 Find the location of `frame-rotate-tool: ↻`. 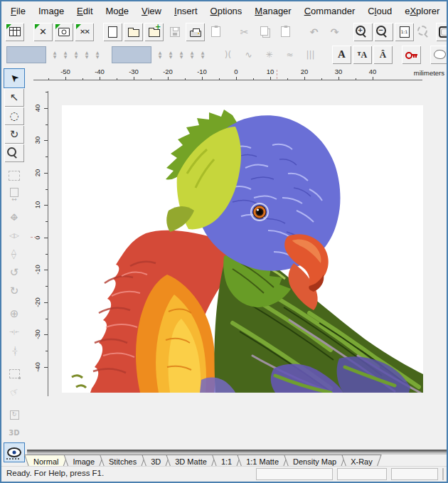

frame-rotate-tool: ↻ is located at coordinates (14, 415).